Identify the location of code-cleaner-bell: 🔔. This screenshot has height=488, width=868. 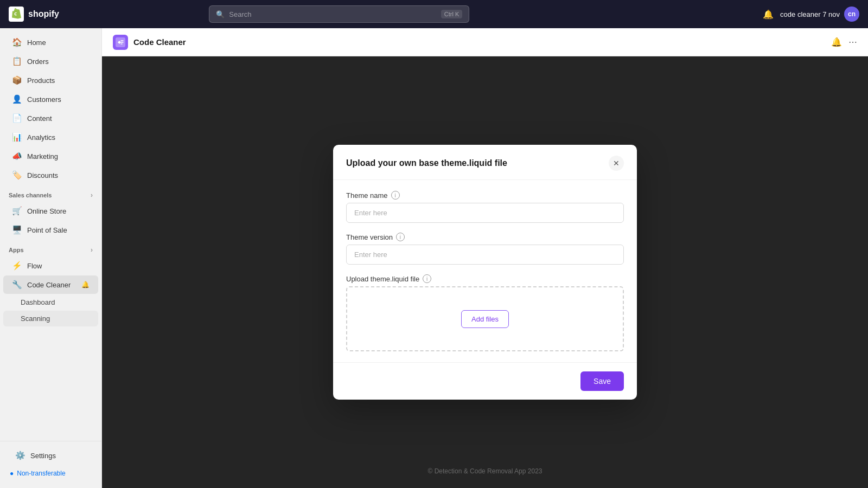
(86, 285).